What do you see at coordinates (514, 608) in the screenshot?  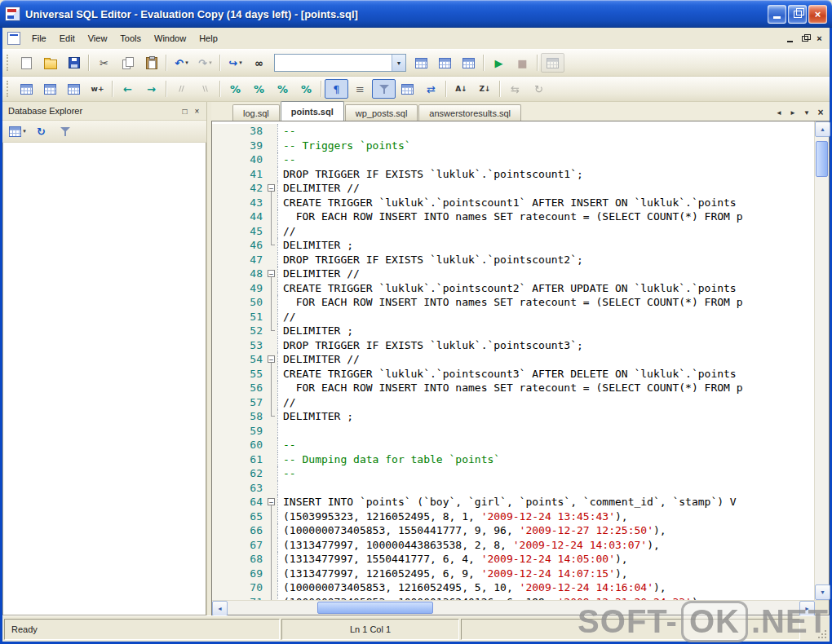 I see `horizontal-scroll-track` at bounding box center [514, 608].